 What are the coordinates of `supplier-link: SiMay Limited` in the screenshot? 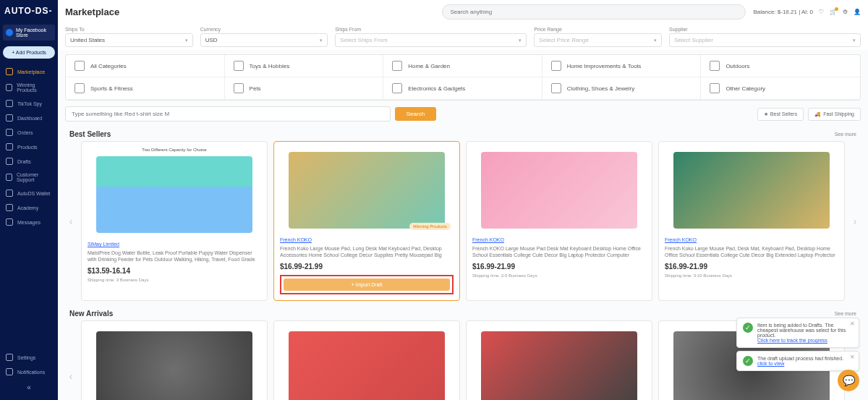 It's located at (174, 244).